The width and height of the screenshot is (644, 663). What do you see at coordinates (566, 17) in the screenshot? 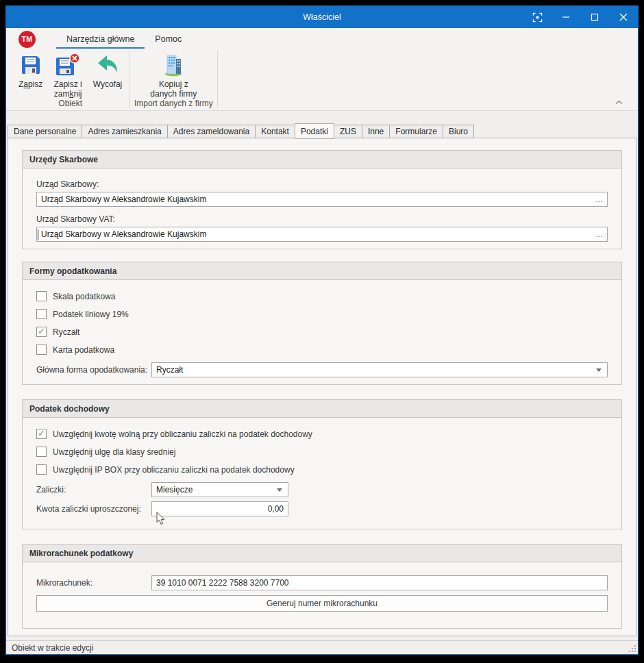
I see `minimize-button` at bounding box center [566, 17].